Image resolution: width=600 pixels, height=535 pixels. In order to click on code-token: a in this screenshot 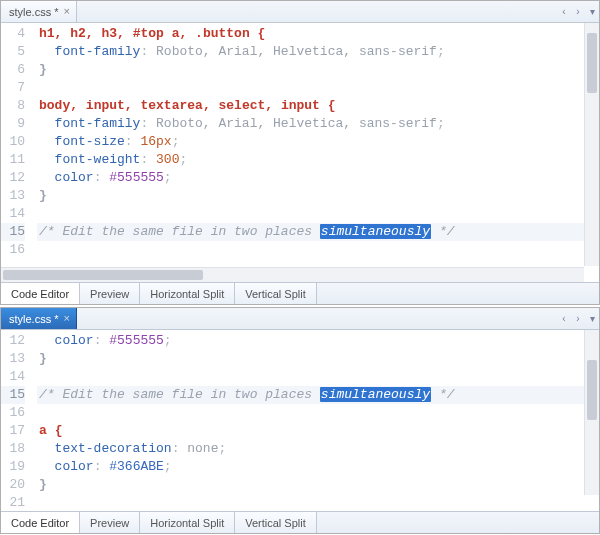, I will do `click(43, 430)`.